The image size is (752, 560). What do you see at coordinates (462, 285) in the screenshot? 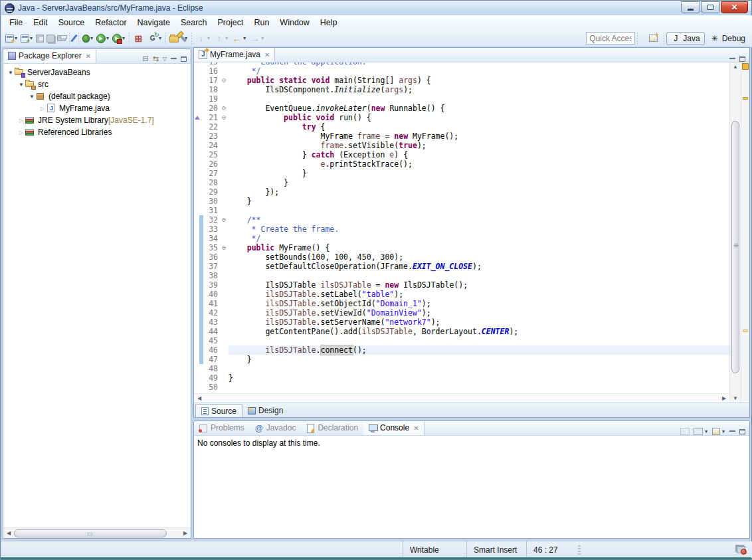
I see `code-line: 39 IlsDSJTable ilsDSJTable = new IlsDSJT…` at bounding box center [462, 285].